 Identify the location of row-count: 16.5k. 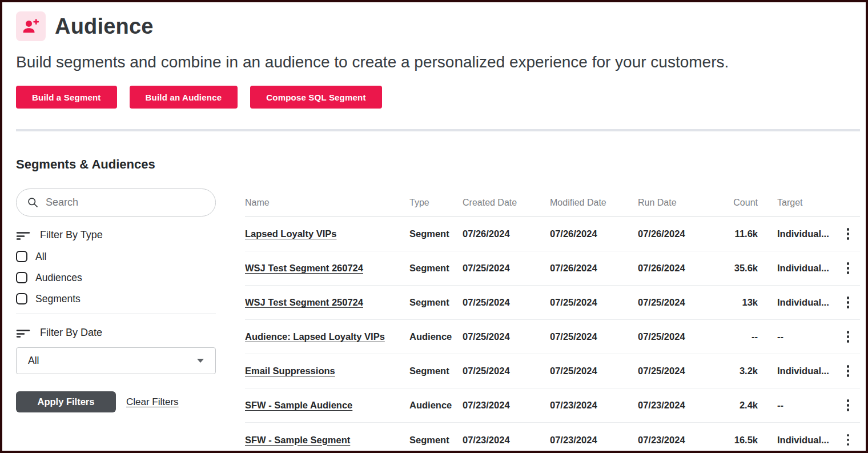
(738, 440).